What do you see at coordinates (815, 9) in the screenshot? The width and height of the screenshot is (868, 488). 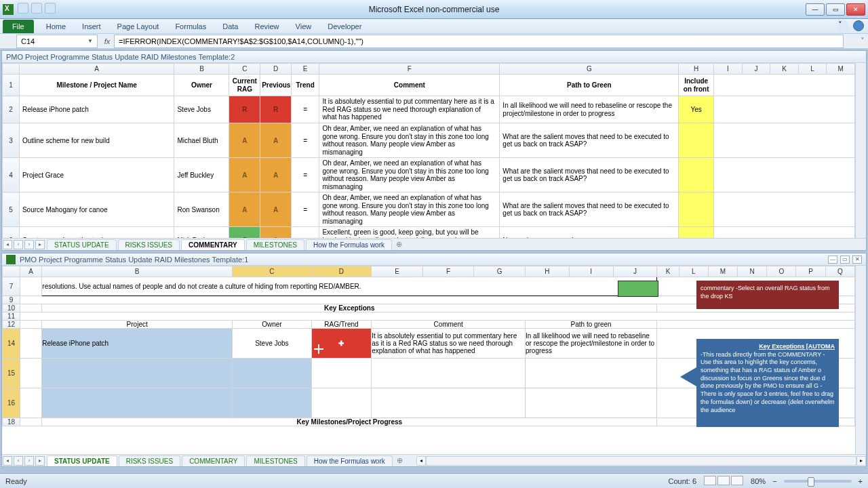 I see `minimize-button: —` at bounding box center [815, 9].